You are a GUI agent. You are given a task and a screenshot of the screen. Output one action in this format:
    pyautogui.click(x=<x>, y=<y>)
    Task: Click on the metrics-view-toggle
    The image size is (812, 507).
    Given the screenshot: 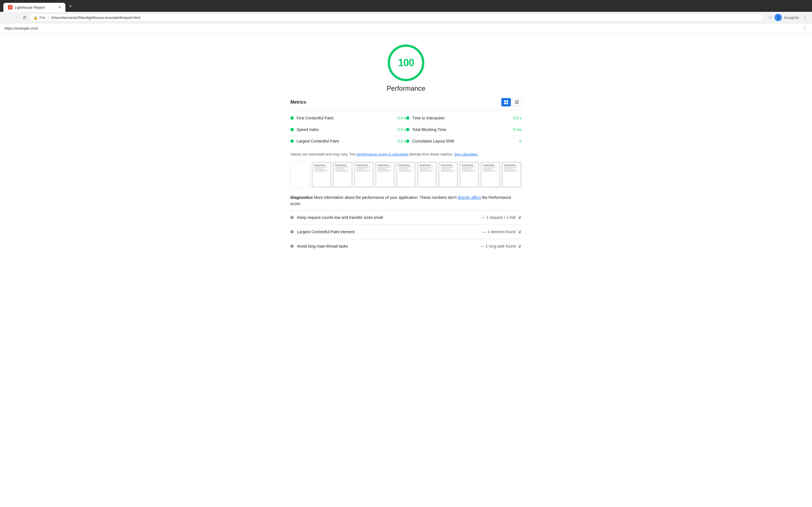 What is the action you would take?
    pyautogui.click(x=511, y=102)
    